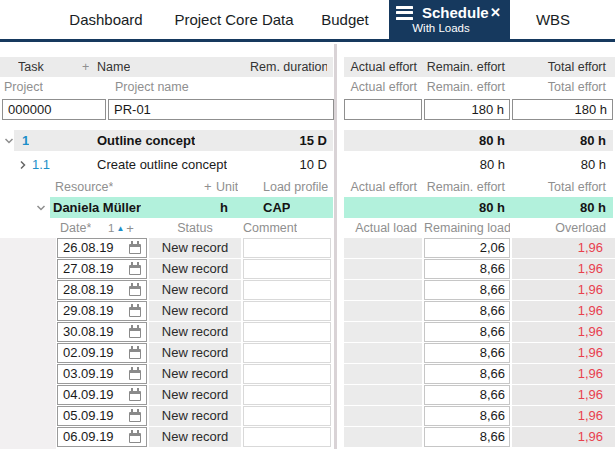  Describe the element at coordinates (308, 311) in the screenshot. I see `load-row: 29.08.19 New record 8,66 1,96` at that location.